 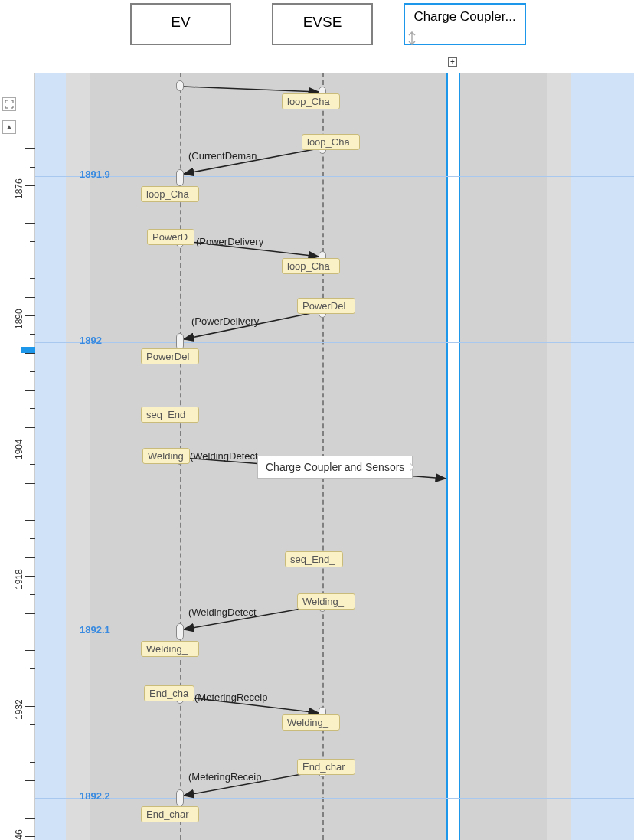 What do you see at coordinates (90, 340) in the screenshot?
I see `timestamp-label: 1892` at bounding box center [90, 340].